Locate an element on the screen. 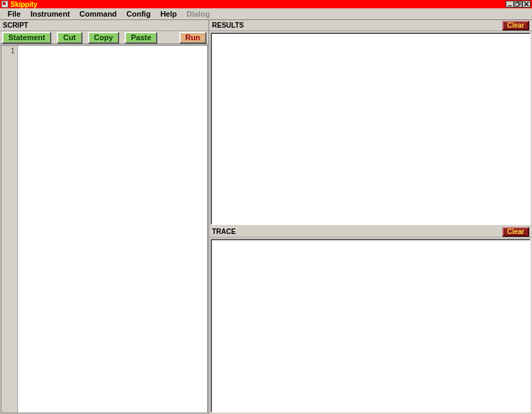  restore-icon is located at coordinates (518, 4).